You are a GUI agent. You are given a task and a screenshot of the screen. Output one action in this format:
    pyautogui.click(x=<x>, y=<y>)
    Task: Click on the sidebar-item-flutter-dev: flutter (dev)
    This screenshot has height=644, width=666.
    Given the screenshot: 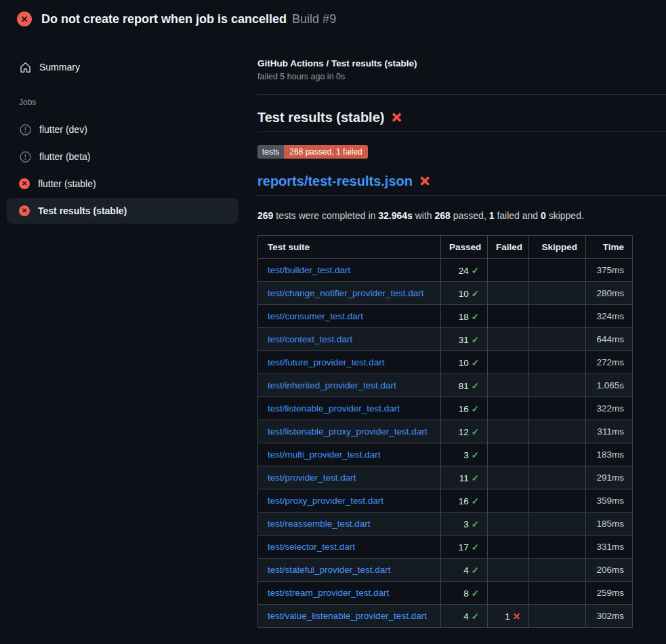 What is the action you would take?
    pyautogui.click(x=123, y=129)
    